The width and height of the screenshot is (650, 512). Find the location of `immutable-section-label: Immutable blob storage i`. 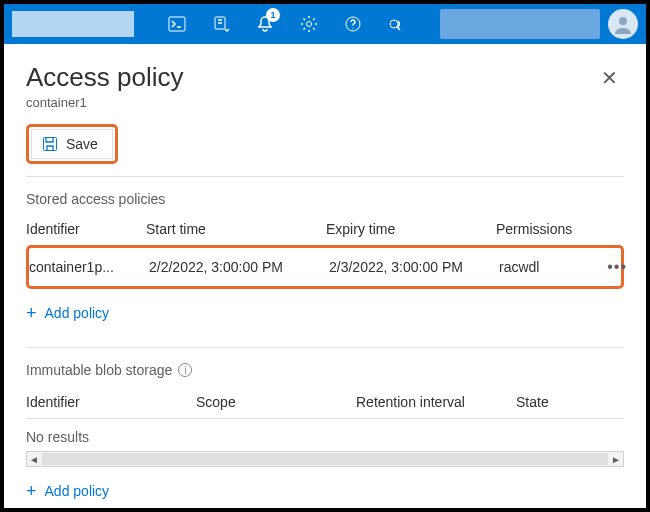

immutable-section-label: Immutable blob storage i is located at coordinates (325, 370).